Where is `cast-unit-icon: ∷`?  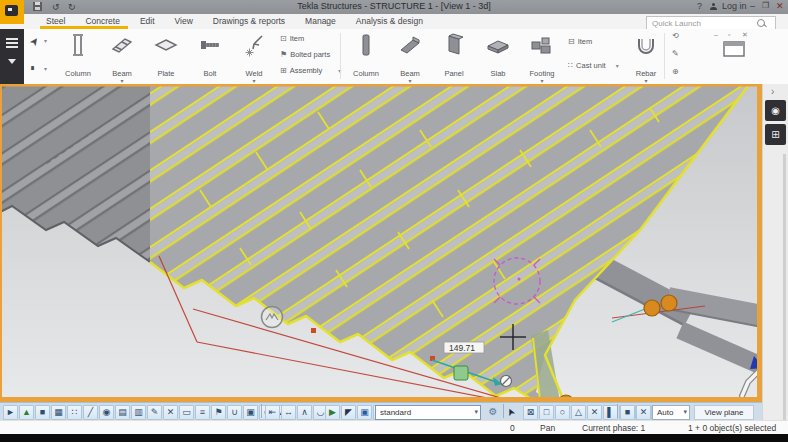 cast-unit-icon: ∷ is located at coordinates (570, 66).